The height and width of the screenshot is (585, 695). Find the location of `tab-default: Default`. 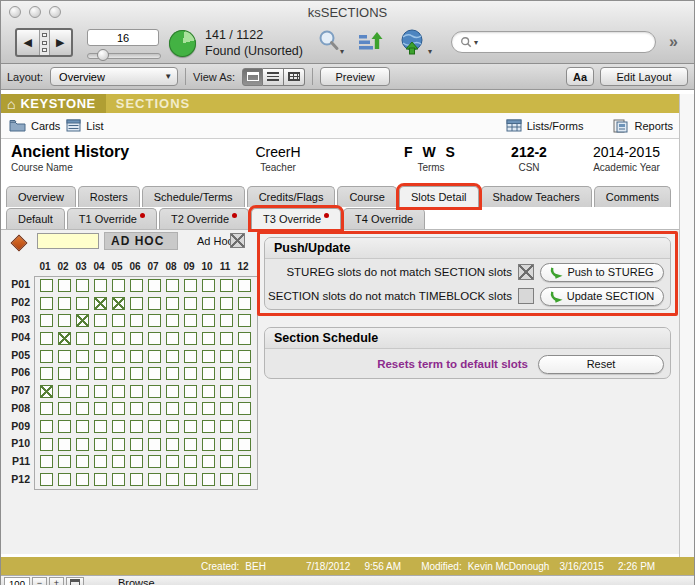

tab-default: Default is located at coordinates (36, 218).